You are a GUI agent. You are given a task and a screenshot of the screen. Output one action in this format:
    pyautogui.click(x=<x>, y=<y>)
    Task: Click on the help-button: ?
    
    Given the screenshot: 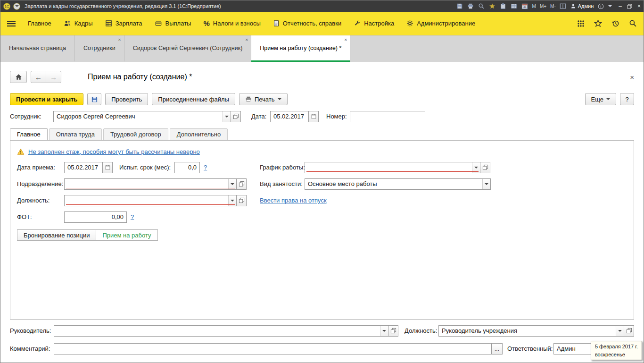 What is the action you would take?
    pyautogui.click(x=627, y=99)
    